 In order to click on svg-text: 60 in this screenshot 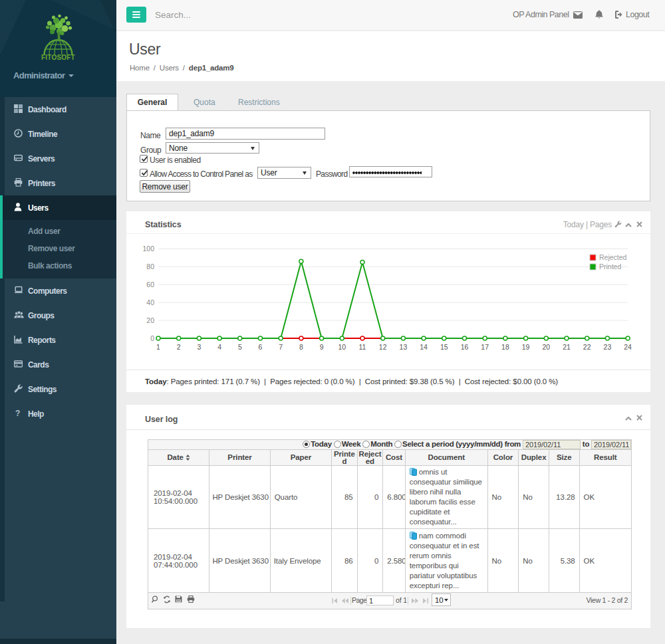, I will do `click(150, 284)`.